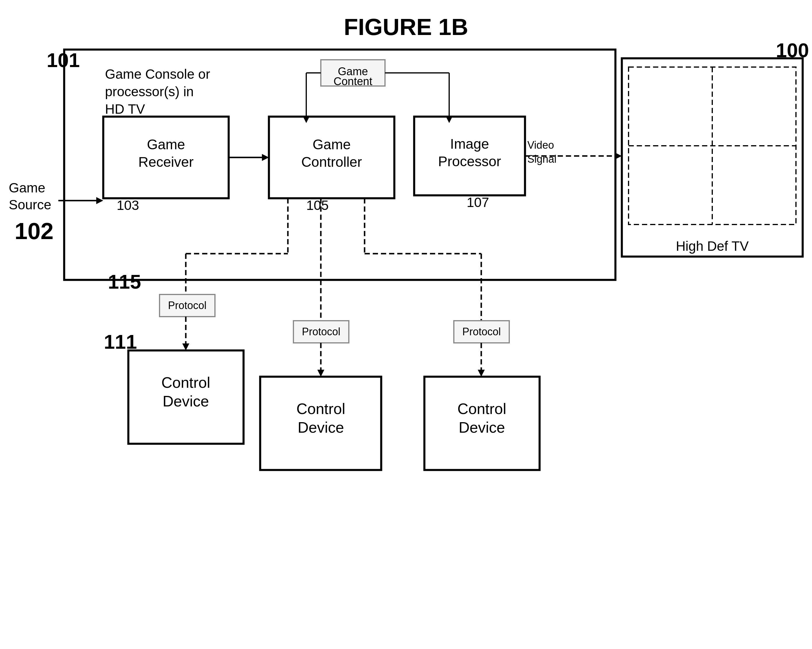 Image resolution: width=812 pixels, height=649 pixels. I want to click on label-105: 105, so click(317, 205).